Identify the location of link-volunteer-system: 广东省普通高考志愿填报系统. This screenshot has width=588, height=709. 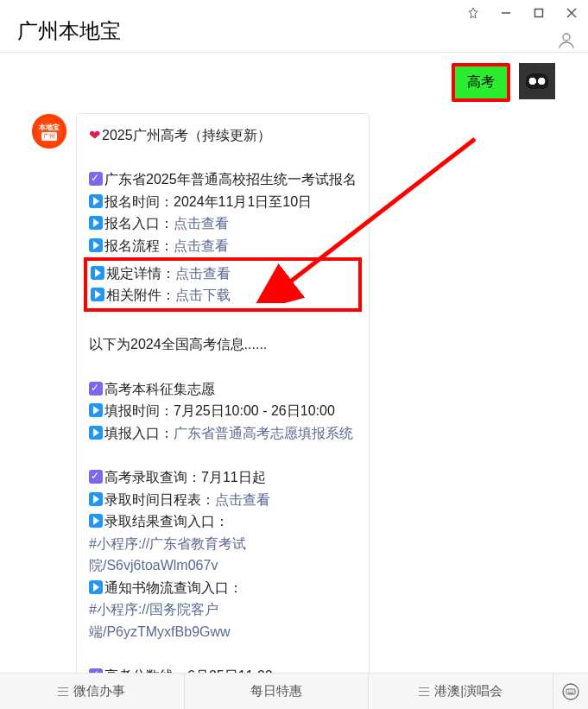
(263, 434).